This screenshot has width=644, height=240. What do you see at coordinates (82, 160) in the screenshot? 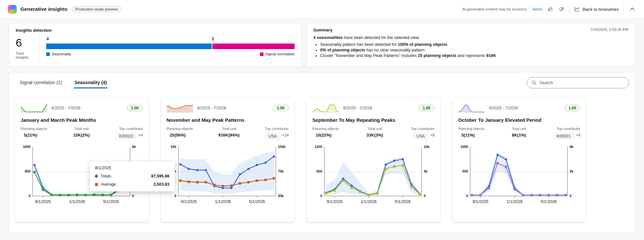
I see `insight-card-1: 8/2025 - 7/2026 1.00 January and March P…` at bounding box center [82, 160].